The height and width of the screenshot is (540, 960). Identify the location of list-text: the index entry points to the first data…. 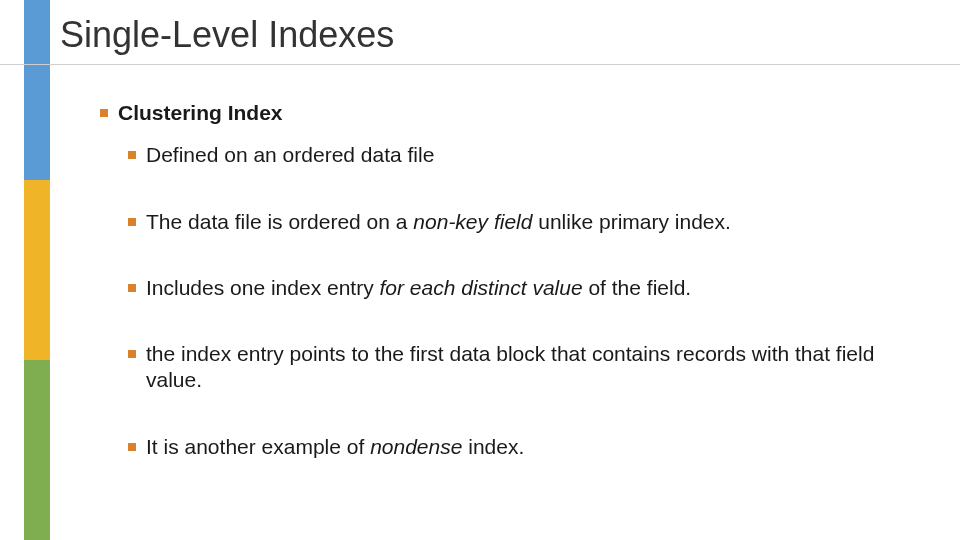
(533, 368).